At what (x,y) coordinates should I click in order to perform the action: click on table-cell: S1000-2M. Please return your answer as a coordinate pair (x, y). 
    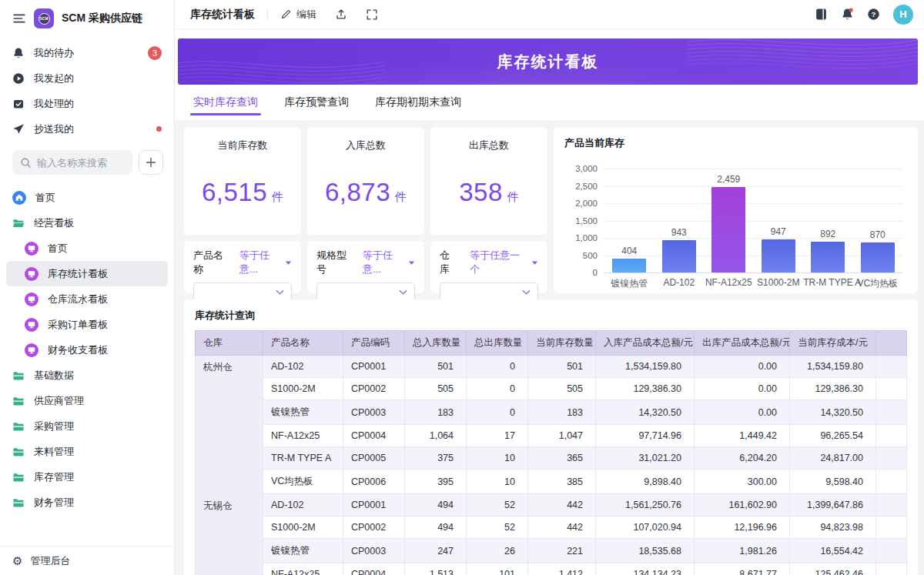
    Looking at the image, I should click on (303, 389).